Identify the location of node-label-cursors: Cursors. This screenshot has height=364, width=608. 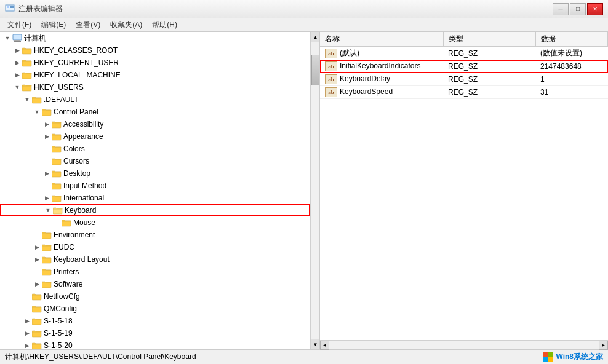
(76, 161).